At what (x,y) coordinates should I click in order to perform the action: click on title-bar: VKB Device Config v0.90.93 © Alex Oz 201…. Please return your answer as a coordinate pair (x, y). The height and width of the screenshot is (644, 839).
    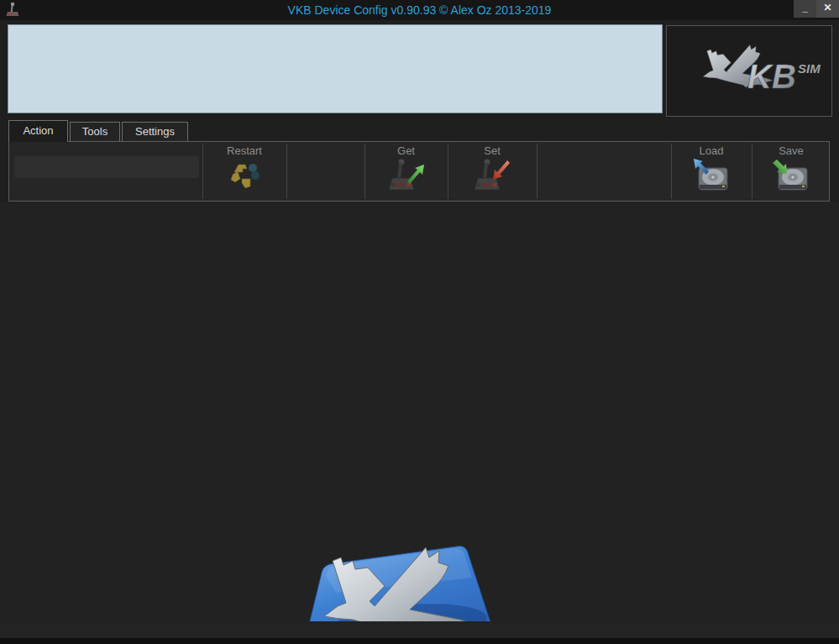
    Looking at the image, I should click on (420, 10).